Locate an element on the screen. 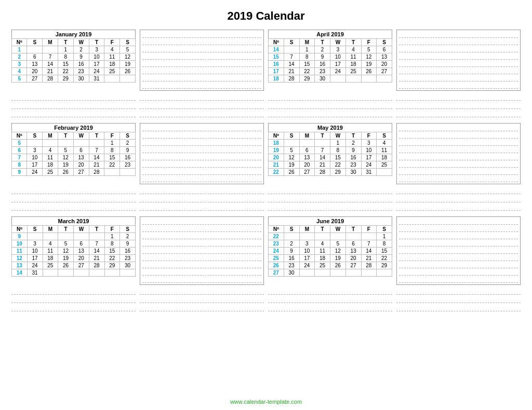  notes-mar is located at coordinates (202, 251).